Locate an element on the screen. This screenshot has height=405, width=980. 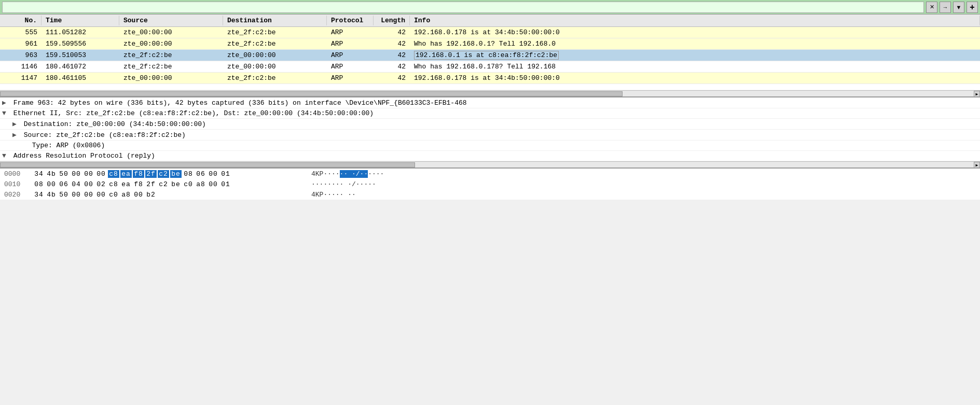
cell-info: Who has 192.168.0.1? Tell 192.168.0 is located at coordinates (695, 44).